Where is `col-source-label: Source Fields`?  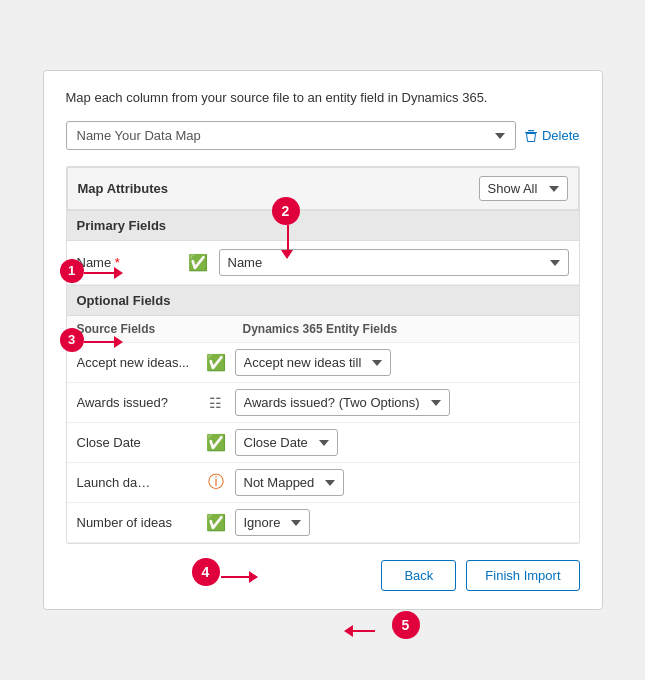
col-source-label: Source Fields is located at coordinates (142, 329).